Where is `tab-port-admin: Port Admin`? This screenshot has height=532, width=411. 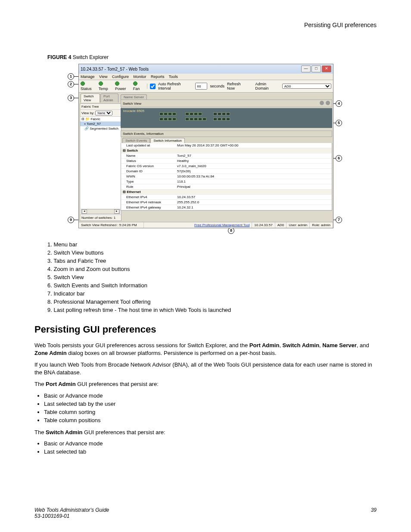
tab-port-admin: Port Admin is located at coordinates (109, 98).